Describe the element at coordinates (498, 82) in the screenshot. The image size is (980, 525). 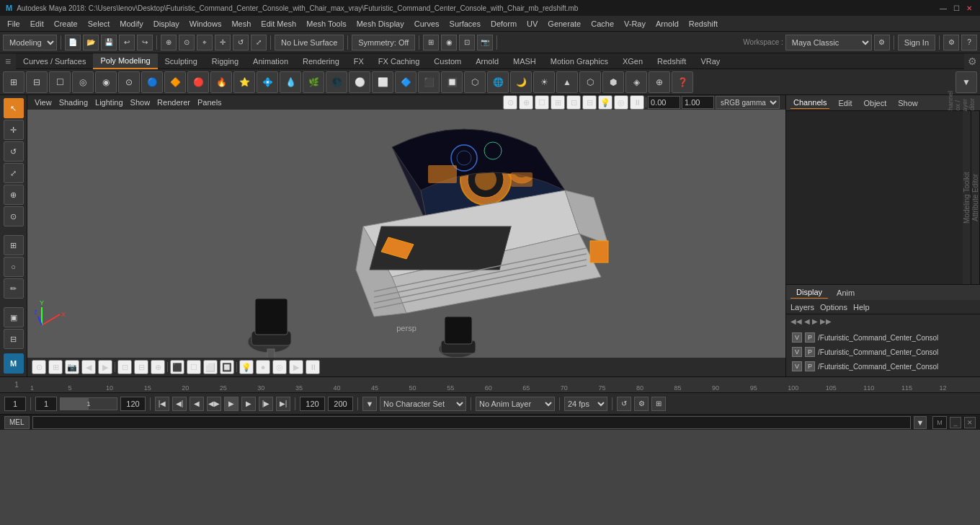
I see `toolbar-icon-22: 🌐` at that location.